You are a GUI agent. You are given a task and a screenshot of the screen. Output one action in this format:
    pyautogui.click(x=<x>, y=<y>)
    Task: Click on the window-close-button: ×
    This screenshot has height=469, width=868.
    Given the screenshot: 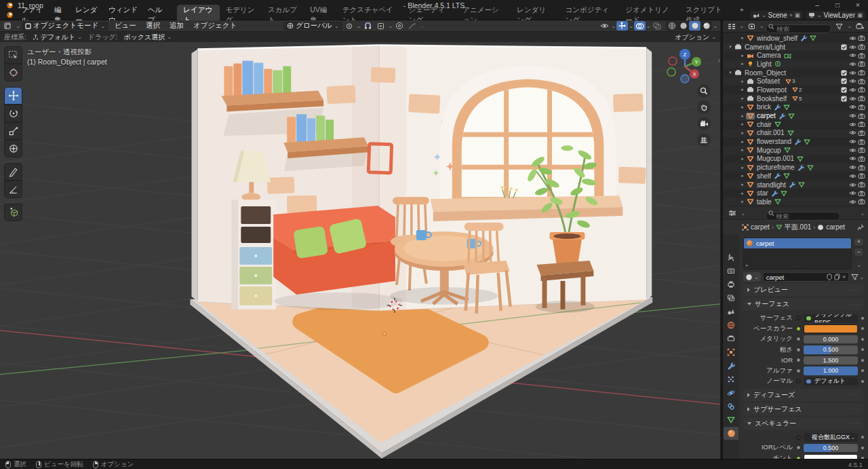 What is the action you would take?
    pyautogui.click(x=858, y=5)
    